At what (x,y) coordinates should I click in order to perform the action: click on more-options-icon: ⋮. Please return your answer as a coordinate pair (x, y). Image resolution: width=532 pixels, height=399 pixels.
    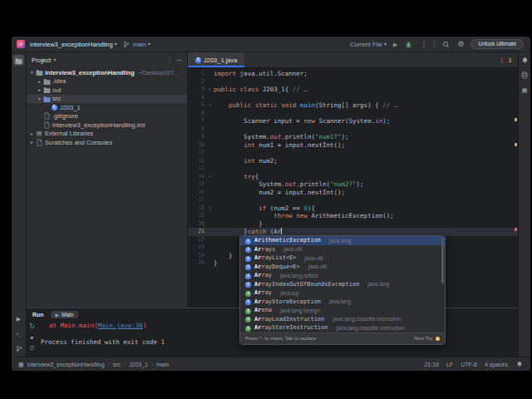
    Looking at the image, I should click on (170, 60).